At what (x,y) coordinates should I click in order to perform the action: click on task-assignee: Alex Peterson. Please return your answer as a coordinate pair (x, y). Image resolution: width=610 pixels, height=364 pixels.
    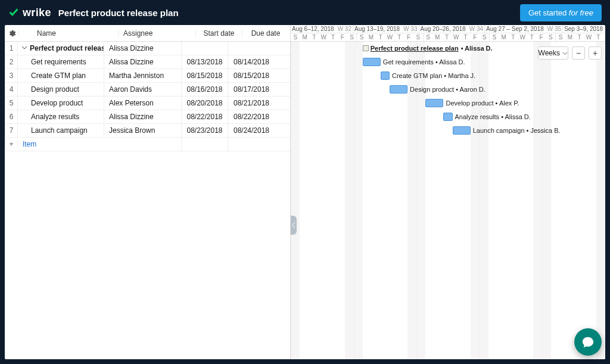
    Looking at the image, I should click on (143, 103).